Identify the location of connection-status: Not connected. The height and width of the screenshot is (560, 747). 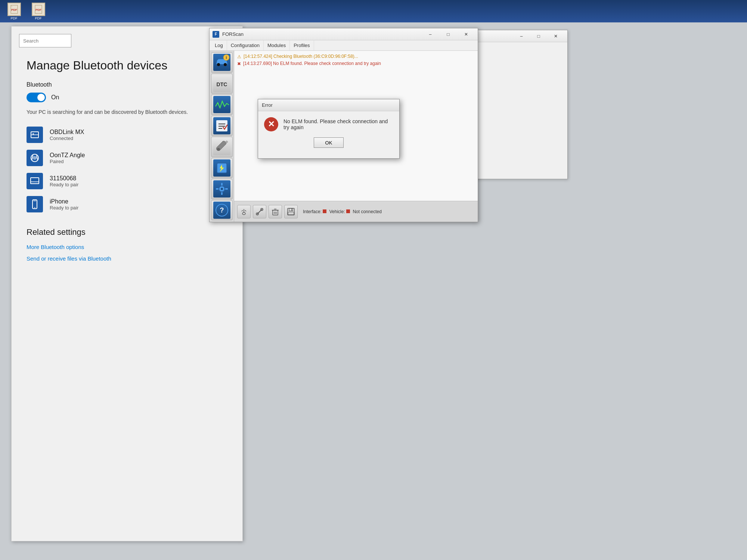
(367, 212).